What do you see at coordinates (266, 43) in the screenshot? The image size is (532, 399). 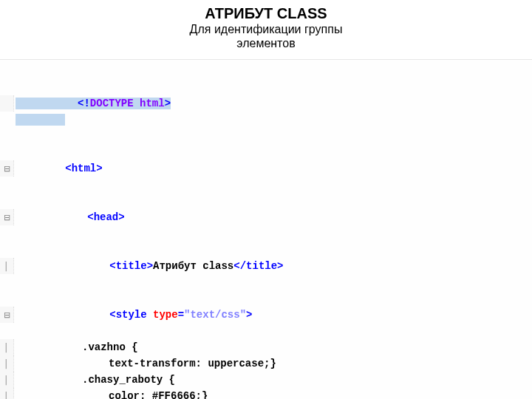 I see `slide-subtitle-2: элементов` at bounding box center [266, 43].